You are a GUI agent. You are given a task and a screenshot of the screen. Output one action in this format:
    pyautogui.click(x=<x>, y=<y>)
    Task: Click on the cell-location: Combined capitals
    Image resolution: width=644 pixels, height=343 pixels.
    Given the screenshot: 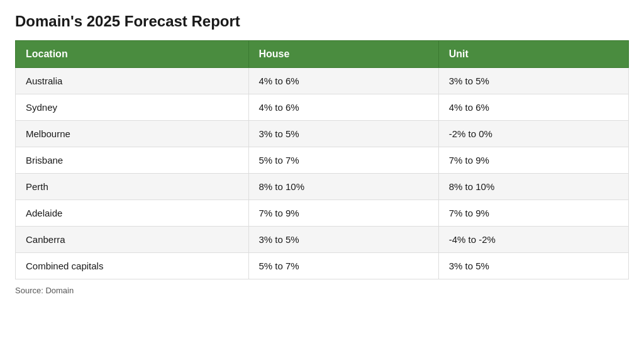 What is the action you would take?
    pyautogui.click(x=132, y=266)
    